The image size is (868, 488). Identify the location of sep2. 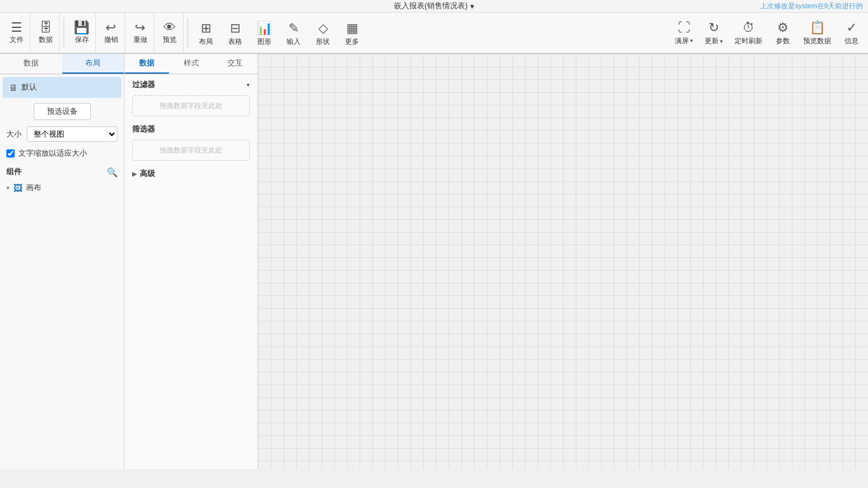
(188, 33).